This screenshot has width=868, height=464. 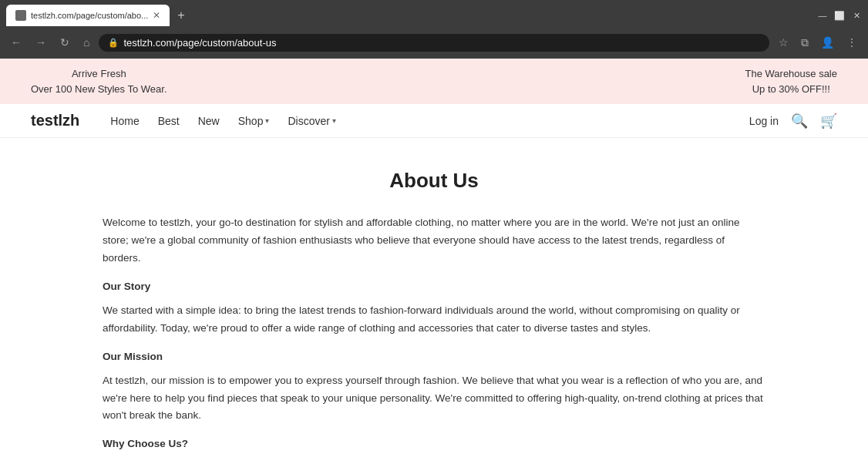 I want to click on site-logo: testlzh, so click(x=56, y=120).